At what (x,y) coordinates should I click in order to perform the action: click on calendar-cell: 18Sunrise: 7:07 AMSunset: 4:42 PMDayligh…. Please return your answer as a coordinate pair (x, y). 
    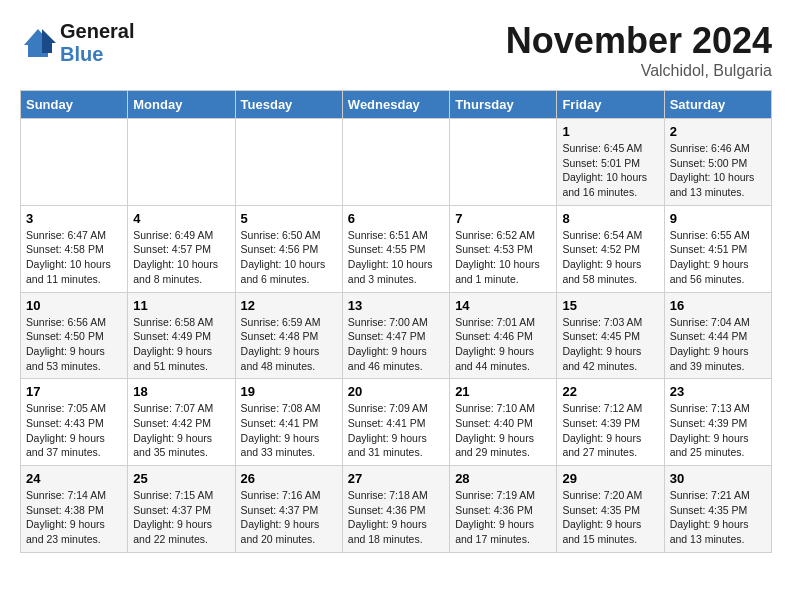
    Looking at the image, I should click on (182, 422).